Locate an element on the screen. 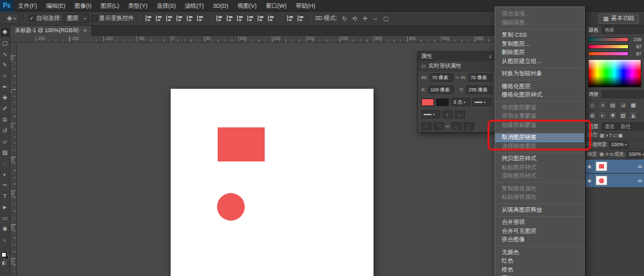 The height and width of the screenshot is (276, 644). red-ellipse-shape is located at coordinates (231, 207).